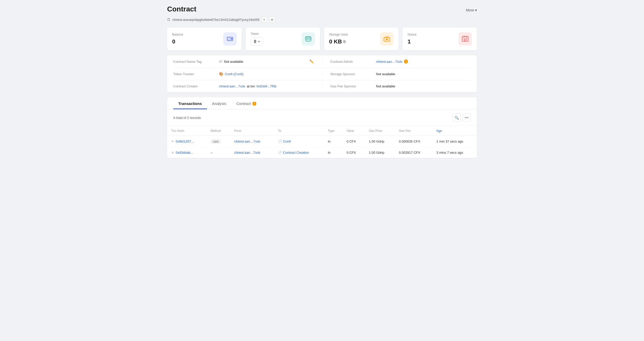 The image size is (644, 341). What do you see at coordinates (218, 131) in the screenshot?
I see `col-method: Method` at bounding box center [218, 131].